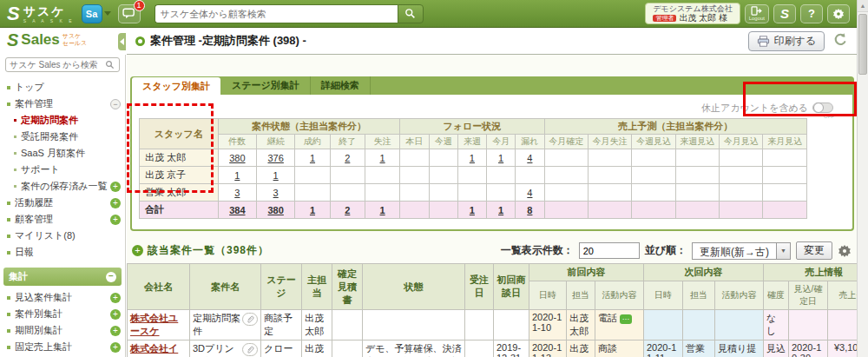 This screenshot has height=357, width=868. I want to click on settings-button, so click(838, 14).